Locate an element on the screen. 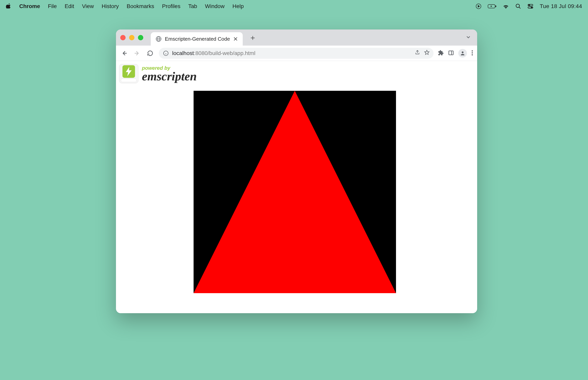 Image resolution: width=588 pixels, height=380 pixels. url-bar: localhost:8080/build-web/app.html is located at coordinates (296, 53).